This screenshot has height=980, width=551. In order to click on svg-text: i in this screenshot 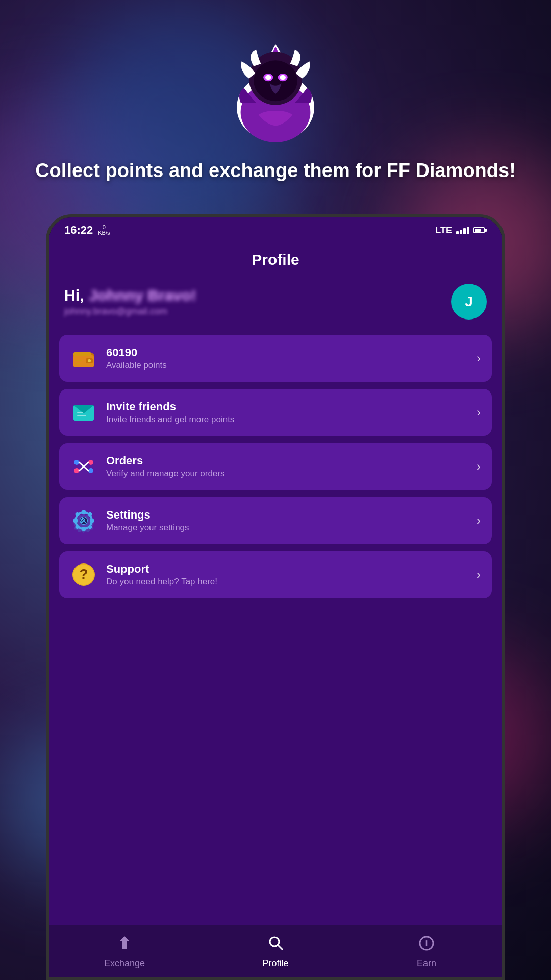, I will do `click(427, 943)`.